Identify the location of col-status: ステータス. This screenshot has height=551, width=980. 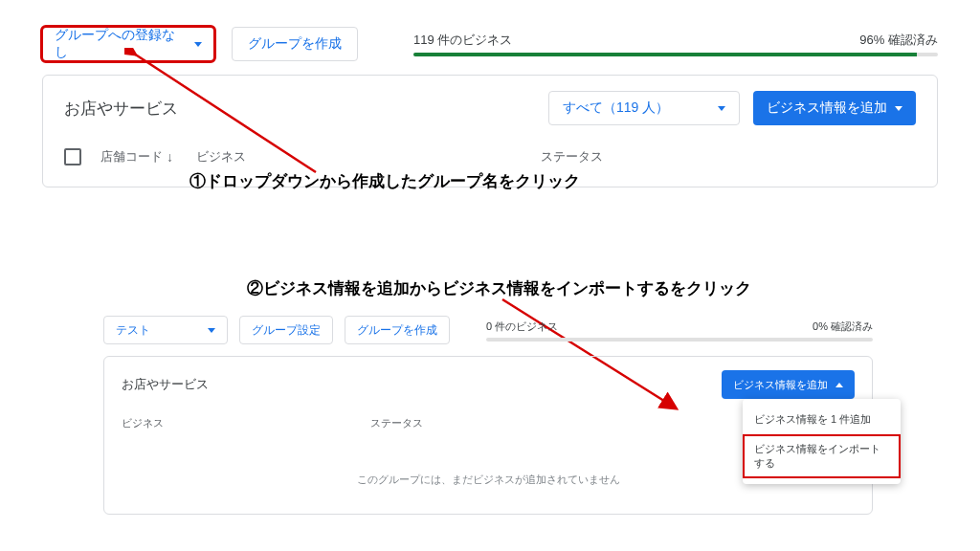
(572, 157).